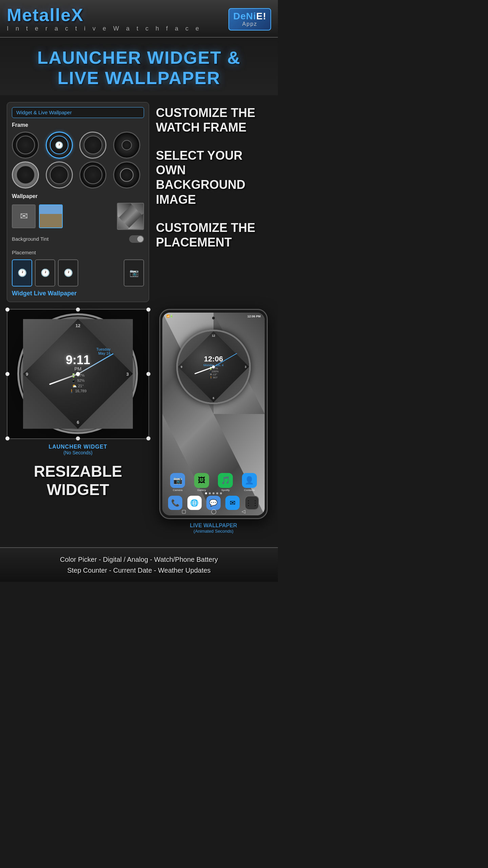  What do you see at coordinates (78, 422) in the screenshot?
I see `hour-6: 6` at bounding box center [78, 422].